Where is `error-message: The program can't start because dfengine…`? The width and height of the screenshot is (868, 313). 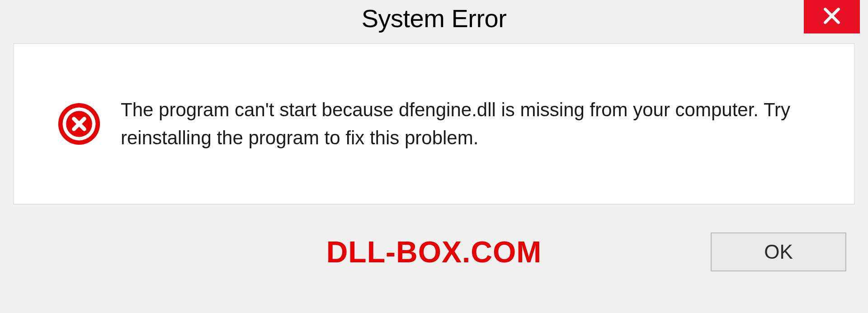 error-message: The program can't start because dfengine… is located at coordinates (478, 124).